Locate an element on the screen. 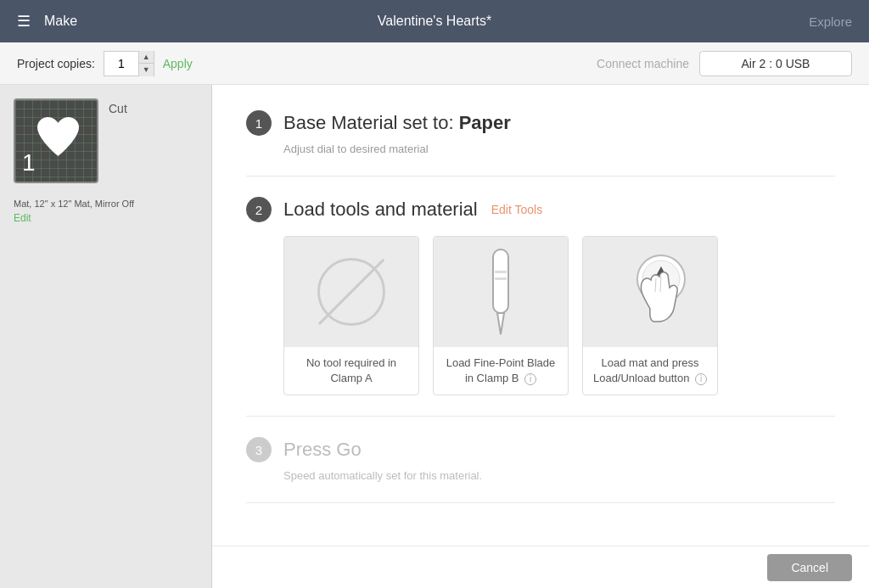 The height and width of the screenshot is (588, 869). no-tool-icon is located at coordinates (351, 292).